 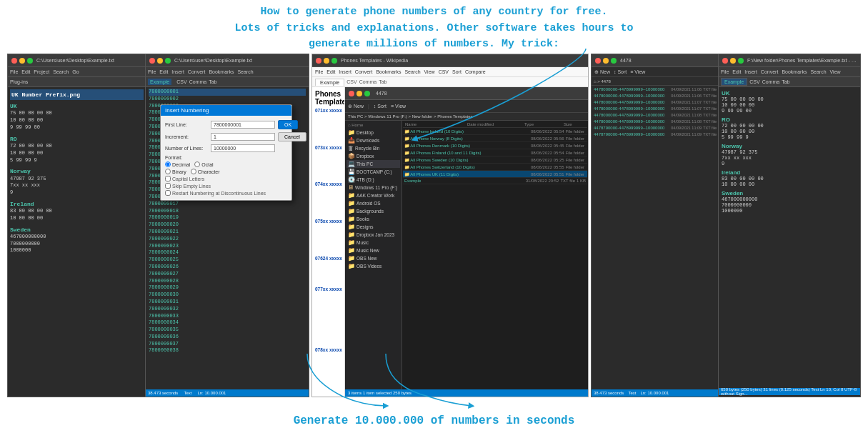 I want to click on menu-go: Go, so click(x=76, y=71).